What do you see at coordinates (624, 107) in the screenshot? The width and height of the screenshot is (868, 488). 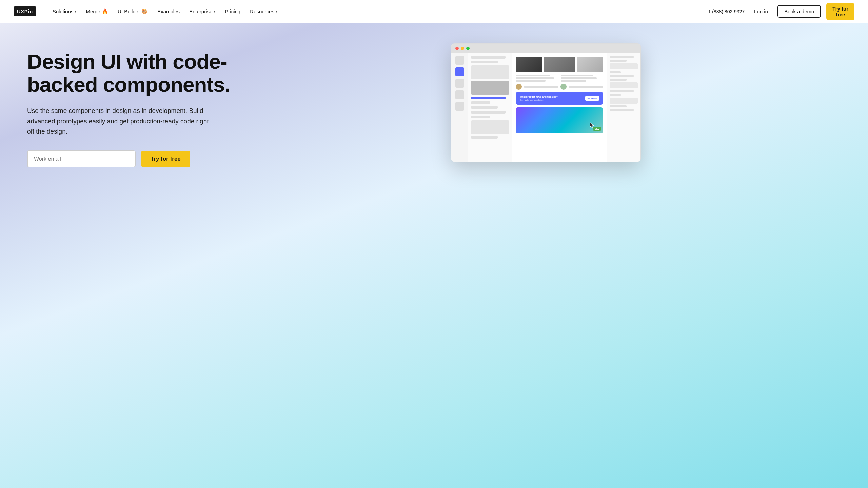 I see `mockup-right-panel` at bounding box center [624, 107].